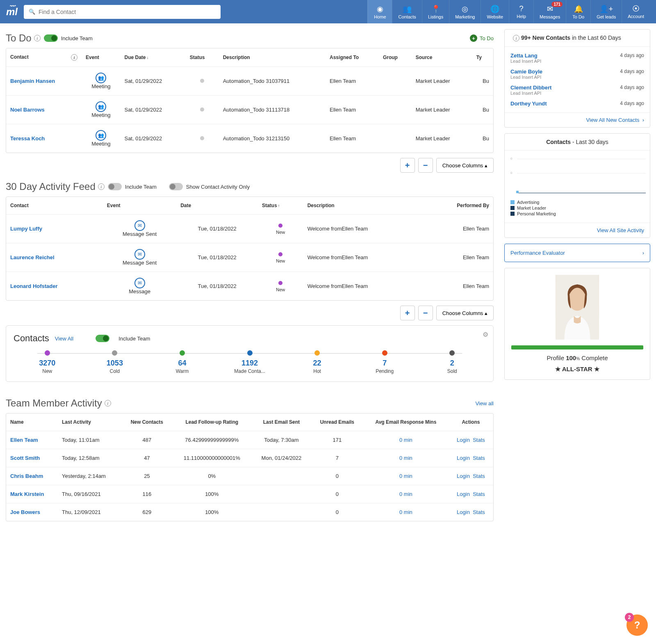 This screenshot has height=644, width=656. What do you see at coordinates (27, 110) in the screenshot?
I see `contact-link: Noel Barrows` at bounding box center [27, 110].